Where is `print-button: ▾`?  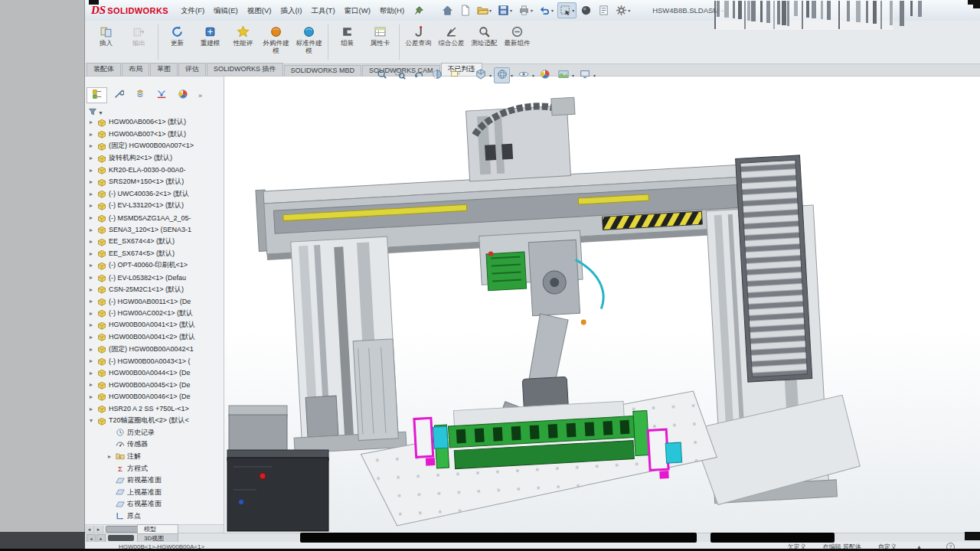 print-button: ▾ is located at coordinates (525, 11).